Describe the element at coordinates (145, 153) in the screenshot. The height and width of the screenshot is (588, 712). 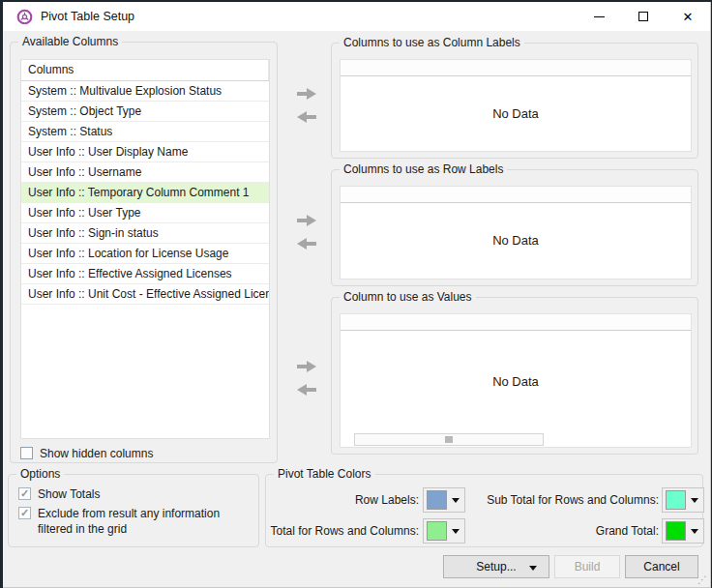
I see `list-item: User Info :: User Display Name` at that location.